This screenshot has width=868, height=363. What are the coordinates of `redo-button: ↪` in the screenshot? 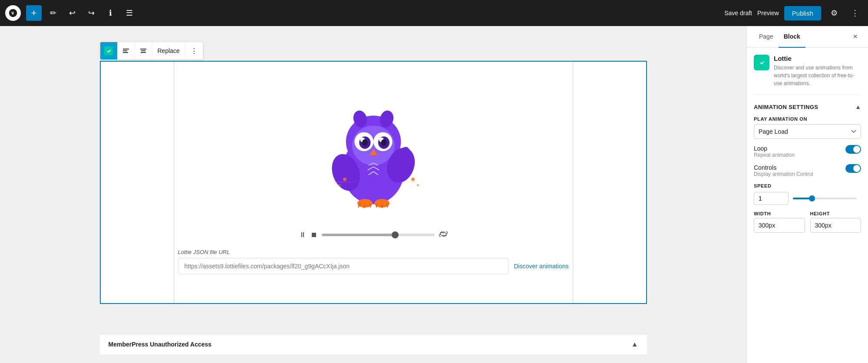 It's located at (91, 13).